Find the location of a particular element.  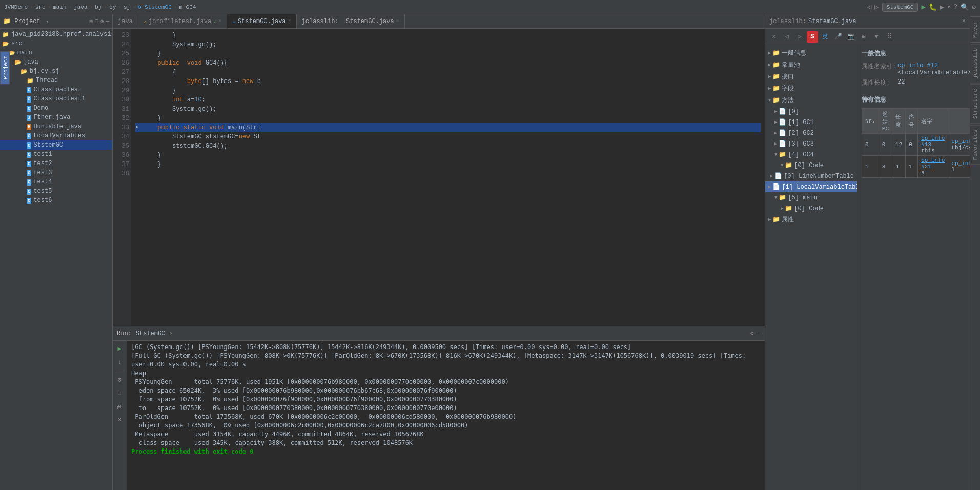

vtab-favorites: Favorites is located at coordinates (975, 145).